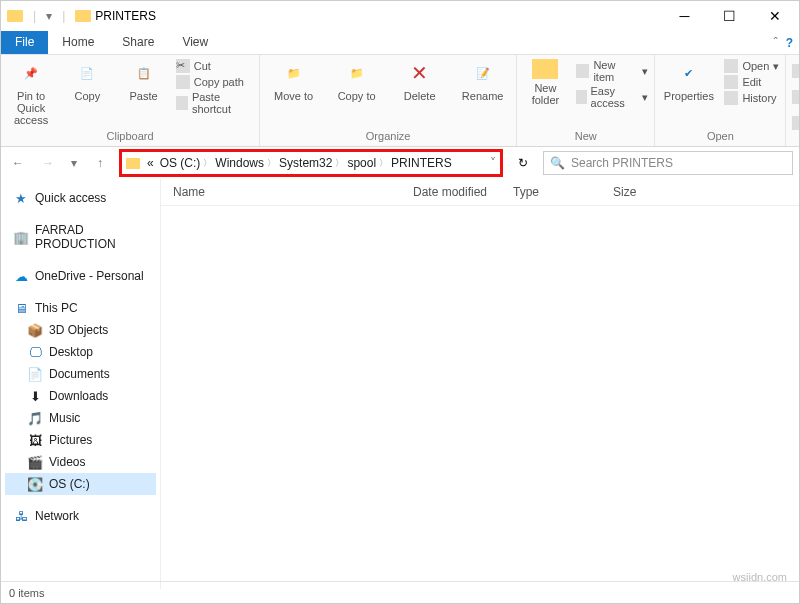 Image resolution: width=800 pixels, height=604 pixels. What do you see at coordinates (796, 143) in the screenshot?
I see `group-label: Select` at bounding box center [796, 143].